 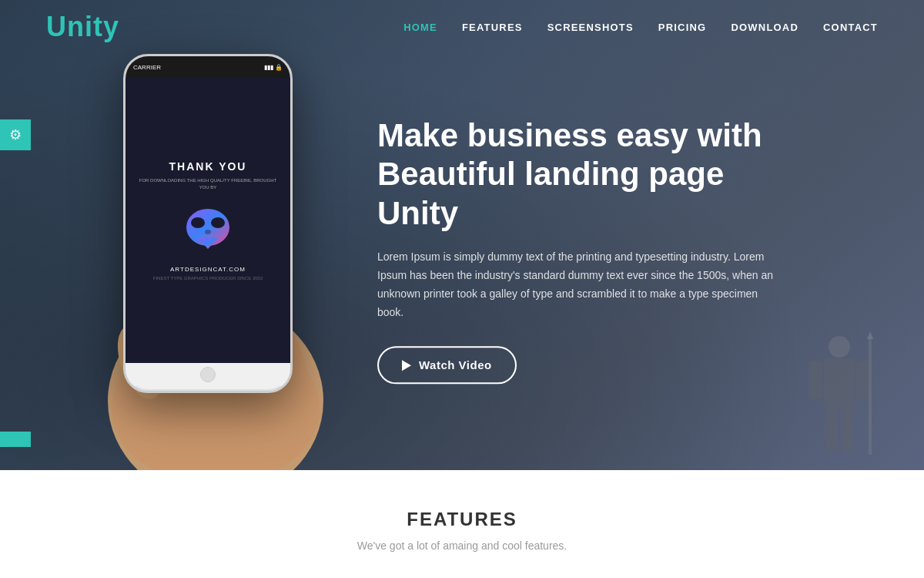 I want to click on mask-illustration, so click(x=208, y=229).